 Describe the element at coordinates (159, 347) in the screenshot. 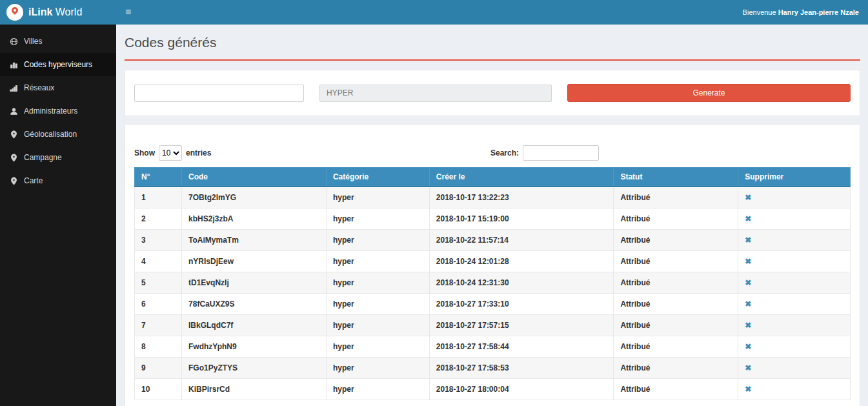

I see `cell-n: 8` at that location.